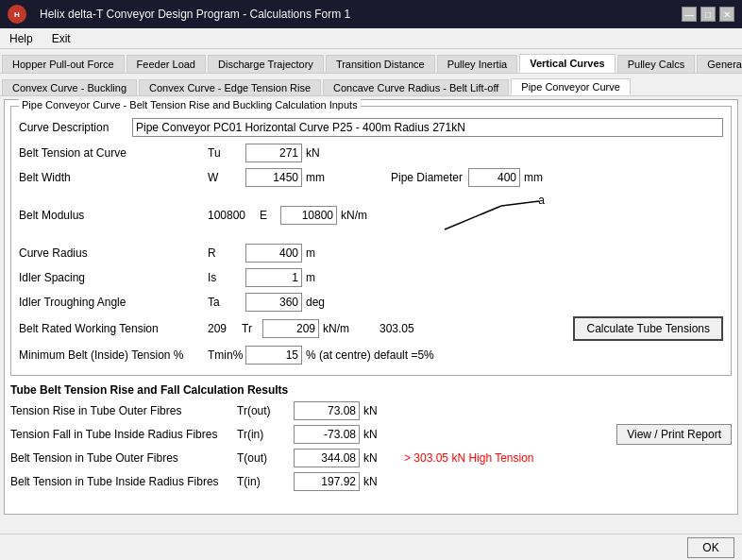 This screenshot has width=742, height=560. Describe the element at coordinates (648, 329) in the screenshot. I see `calculate-tube-tensions-button: Calculate Tube Tensions` at that location.